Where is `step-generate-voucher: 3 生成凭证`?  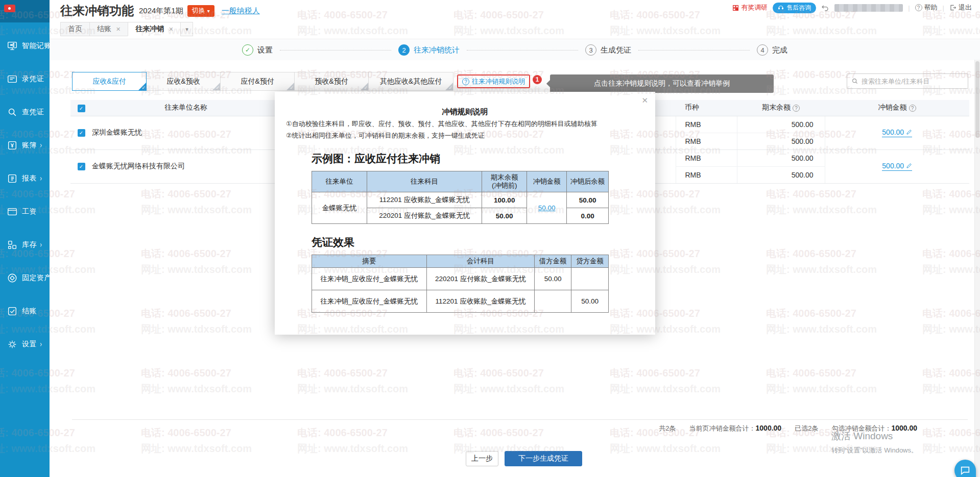
step-generate-voucher: 3 生成凭证 is located at coordinates (608, 50).